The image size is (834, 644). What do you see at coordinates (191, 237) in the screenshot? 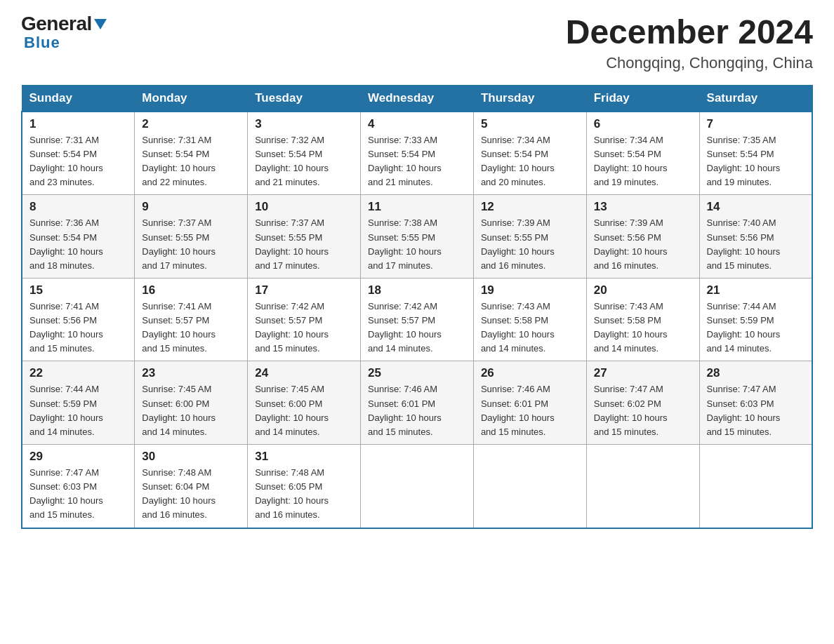
I see `table-row: 9 Sunrise: 7:37 AM Sunset: 5:55 PM Dayli…` at bounding box center [191, 237].